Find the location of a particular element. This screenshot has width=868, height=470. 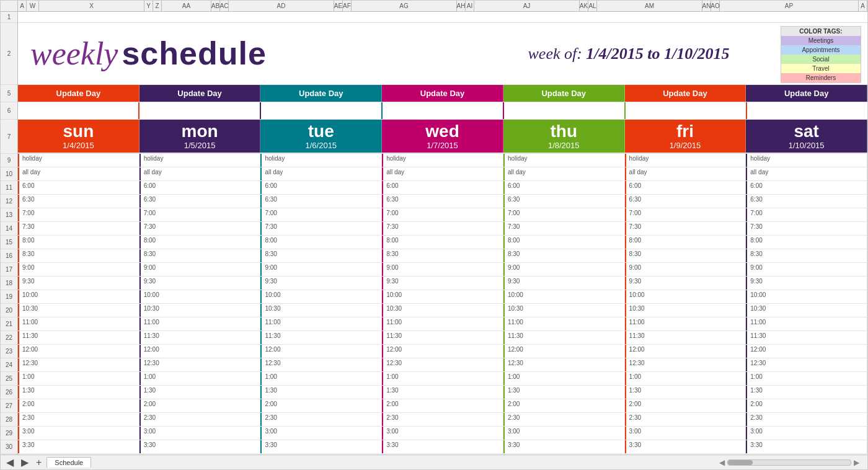

update-day-sat: Update Day is located at coordinates (807, 93).